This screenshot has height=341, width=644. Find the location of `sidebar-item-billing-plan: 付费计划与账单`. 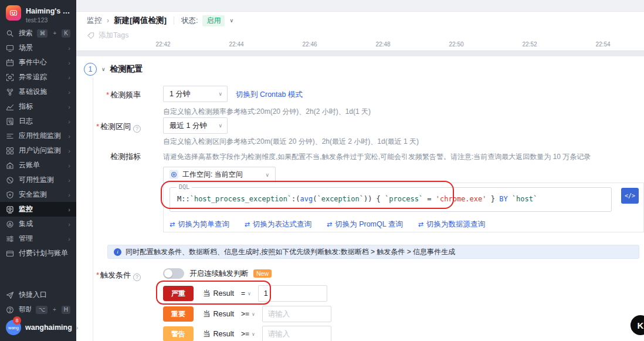

sidebar-item-billing-plan: 付费计划与账单 is located at coordinates (38, 254).